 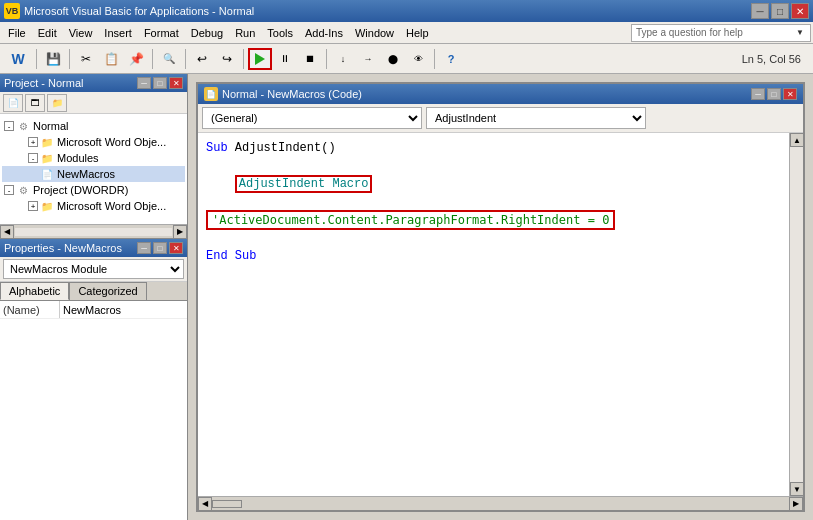 What do you see at coordinates (207, 33) in the screenshot?
I see `menu-debug: Debug` at bounding box center [207, 33].